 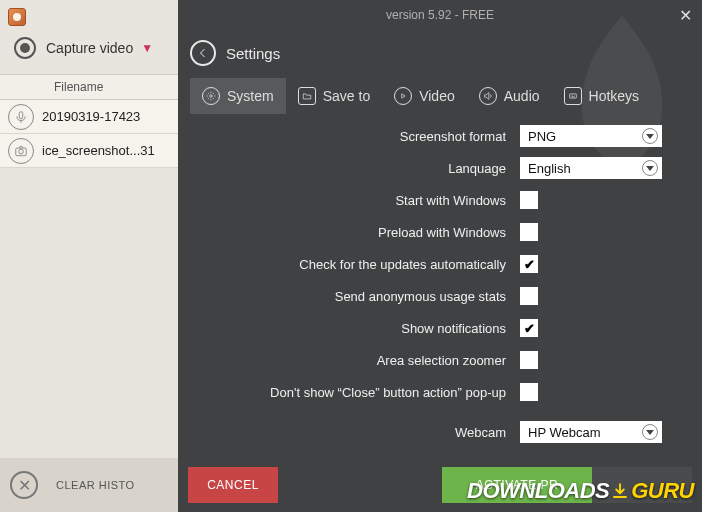 What do you see at coordinates (488, 96) in the screenshot?
I see `audio-icon` at bounding box center [488, 96].